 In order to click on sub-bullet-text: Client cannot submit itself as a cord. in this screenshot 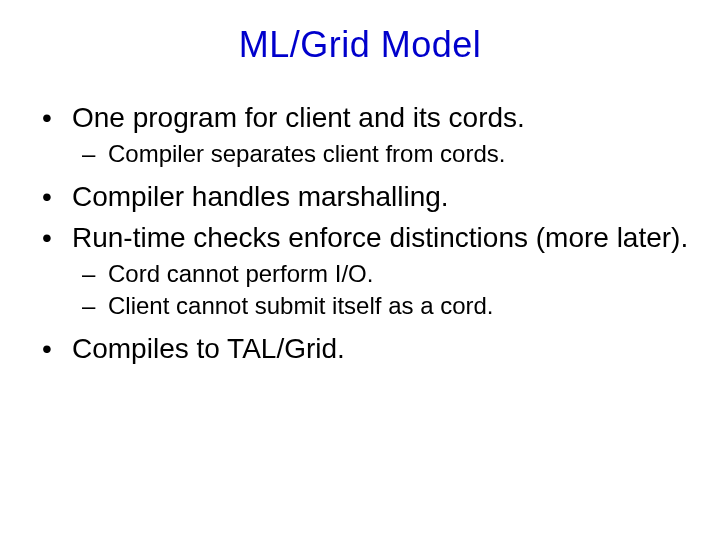, I will do `click(301, 306)`.